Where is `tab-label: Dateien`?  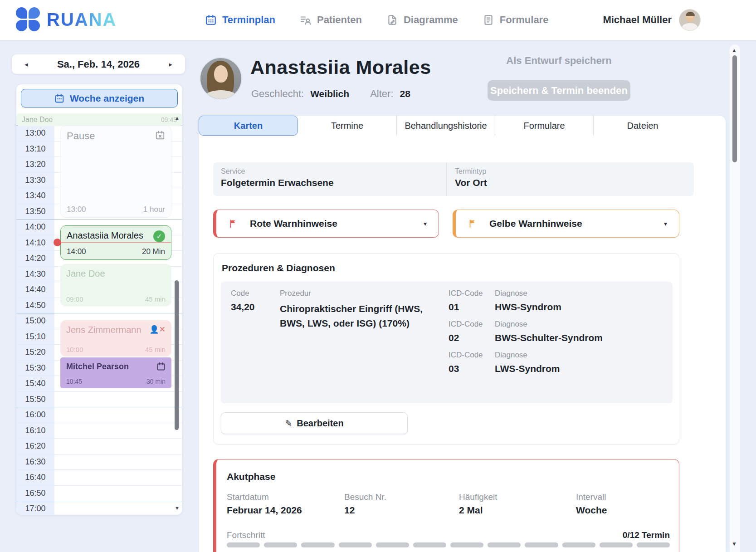
tab-label: Dateien is located at coordinates (643, 126).